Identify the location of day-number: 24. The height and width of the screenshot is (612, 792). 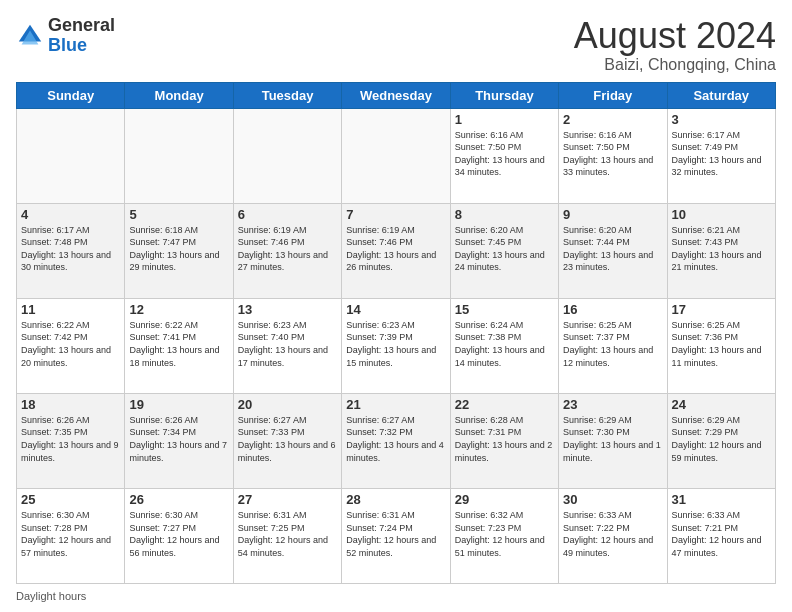
(722, 404).